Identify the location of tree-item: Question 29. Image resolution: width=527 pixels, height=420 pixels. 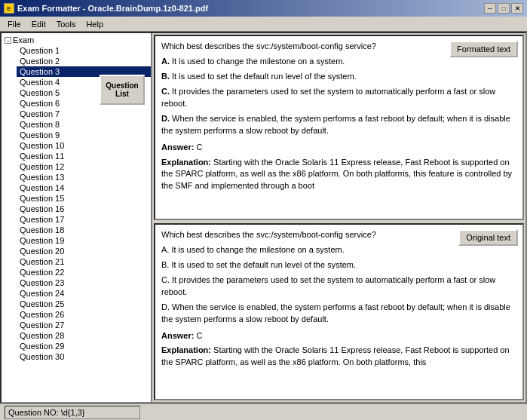
(84, 346).